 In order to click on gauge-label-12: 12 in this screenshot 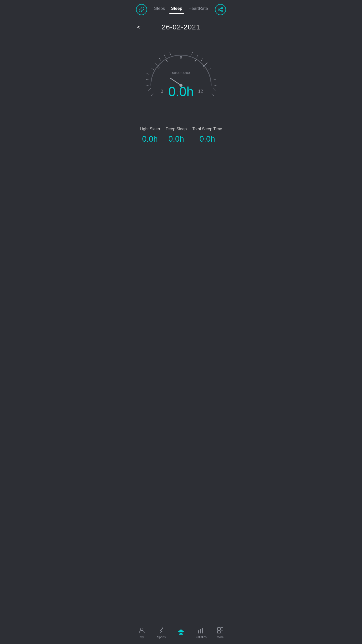, I will do `click(201, 91)`.